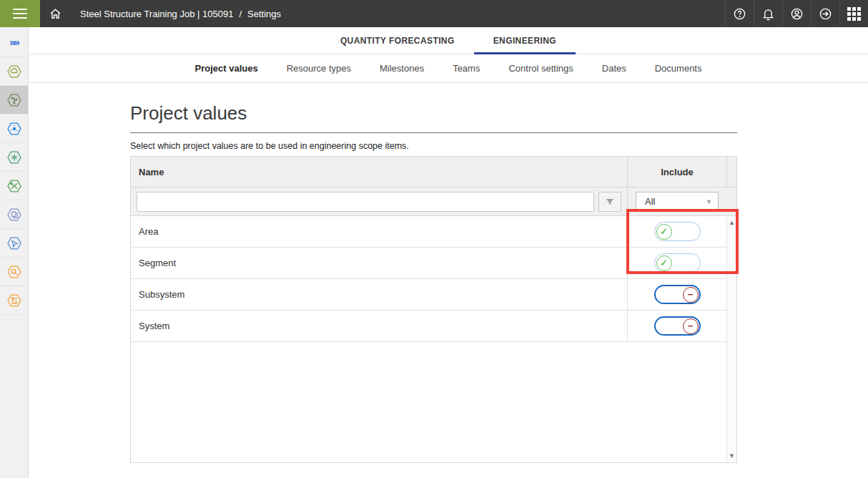 The image size is (868, 478). Describe the element at coordinates (677, 202) in the screenshot. I see `include-filter-dropdown: All ▼` at that location.